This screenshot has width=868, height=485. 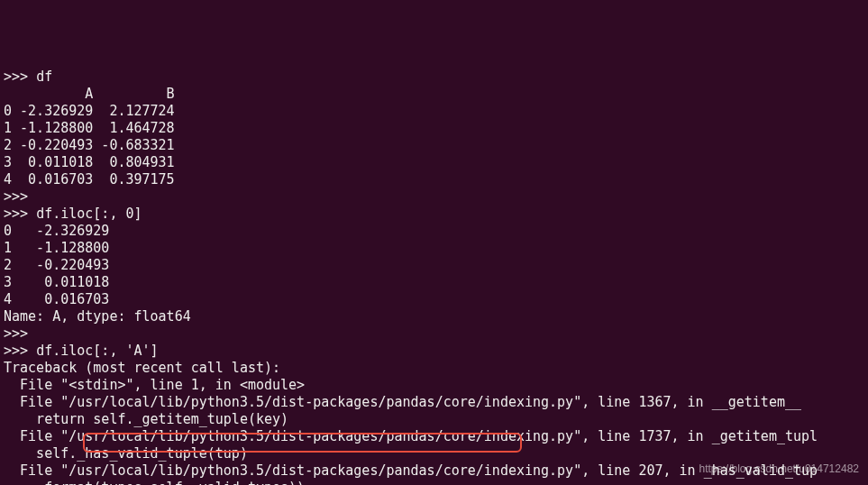 What do you see at coordinates (146, 419) in the screenshot?
I see `traceback-line: return self._getitem_tuple(key)` at bounding box center [146, 419].